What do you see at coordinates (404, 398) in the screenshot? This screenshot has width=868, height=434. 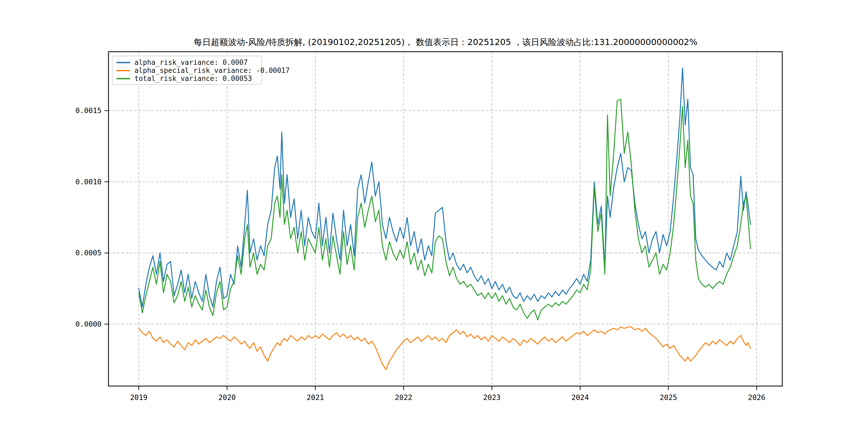 I see `x-tick-label: 2022` at bounding box center [404, 398].